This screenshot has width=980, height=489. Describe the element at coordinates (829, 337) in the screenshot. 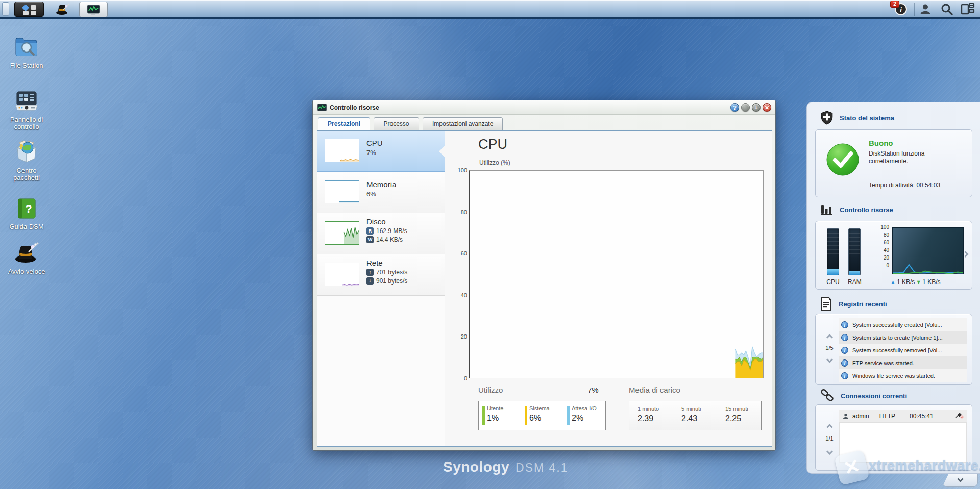

I see `logs-page-up` at that location.